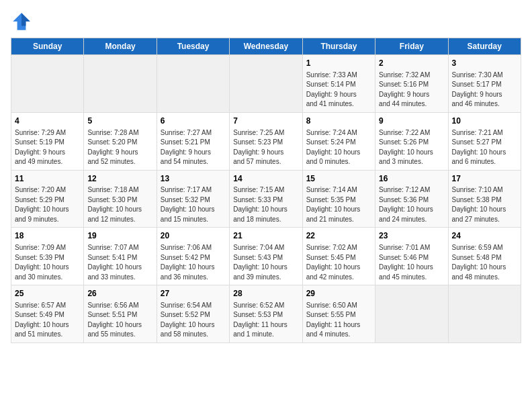 The height and width of the screenshot is (411, 532). Describe the element at coordinates (266, 236) in the screenshot. I see `day-number: 21` at that location.